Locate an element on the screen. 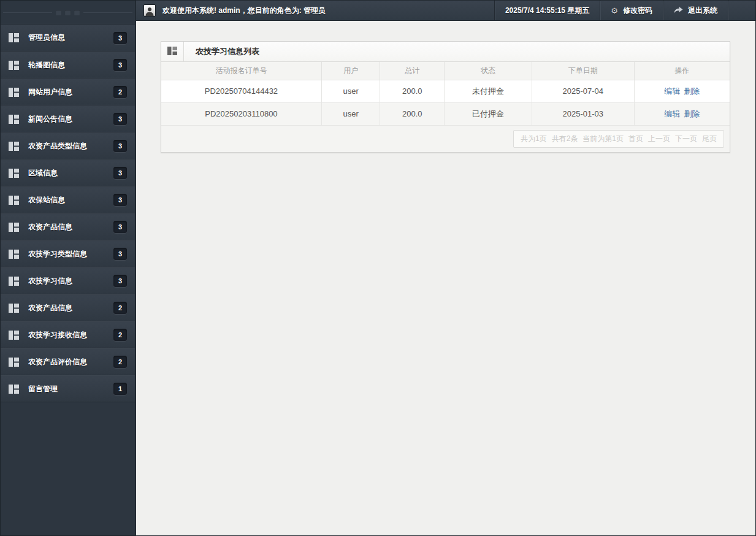 This screenshot has height=536, width=756. sidebar-item-label: 留言管理 is located at coordinates (43, 389).